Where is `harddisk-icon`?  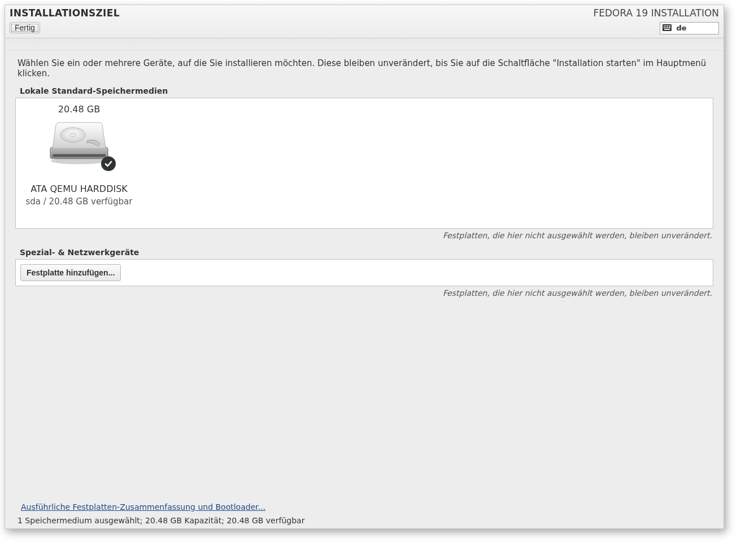
harddisk-icon is located at coordinates (79, 145).